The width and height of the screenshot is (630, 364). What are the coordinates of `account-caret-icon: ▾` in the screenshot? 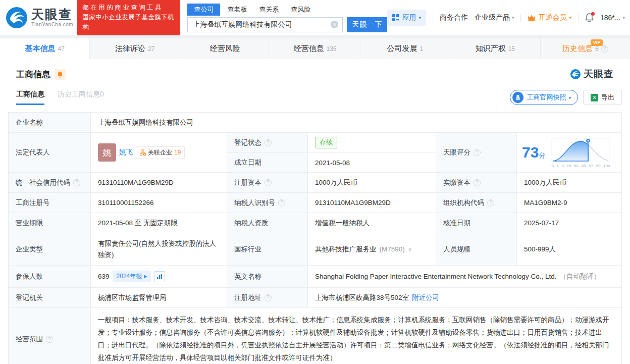 It's located at (624, 18).